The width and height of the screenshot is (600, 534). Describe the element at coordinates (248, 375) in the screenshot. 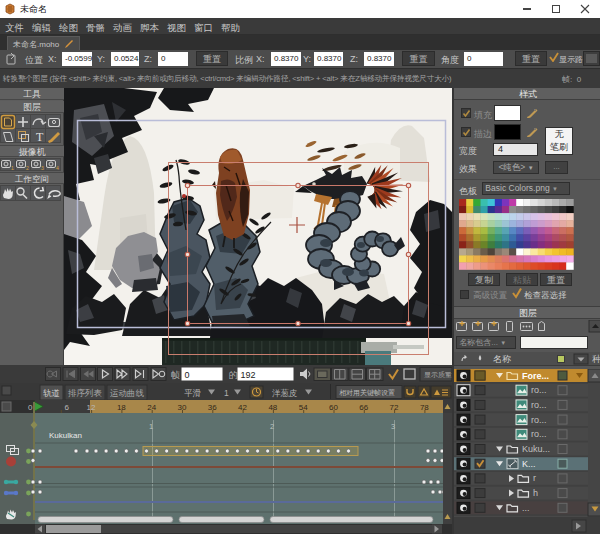

I see `svg-text: 192` at that location.